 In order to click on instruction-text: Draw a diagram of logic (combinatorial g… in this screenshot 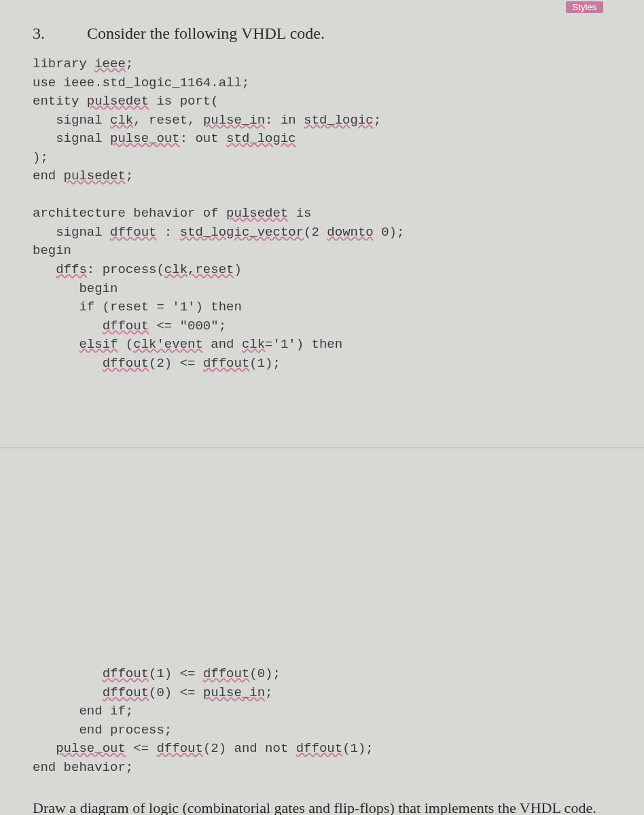, I will do `click(328, 807)`.